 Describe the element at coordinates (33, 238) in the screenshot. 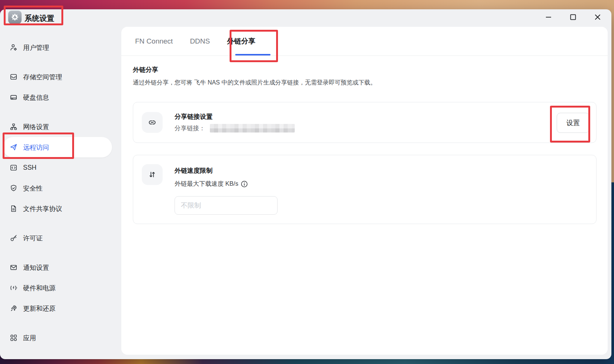

I see `sidebar-item-label: 许可证` at that location.